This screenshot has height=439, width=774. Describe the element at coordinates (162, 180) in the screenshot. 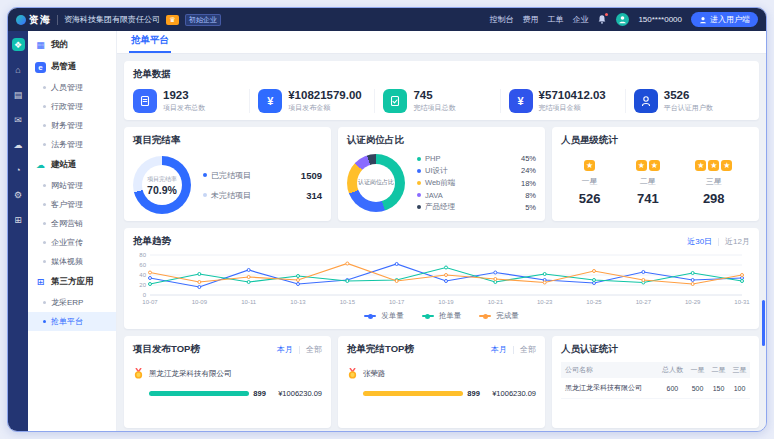

I see `gauge-label: 项目完结率` at that location.